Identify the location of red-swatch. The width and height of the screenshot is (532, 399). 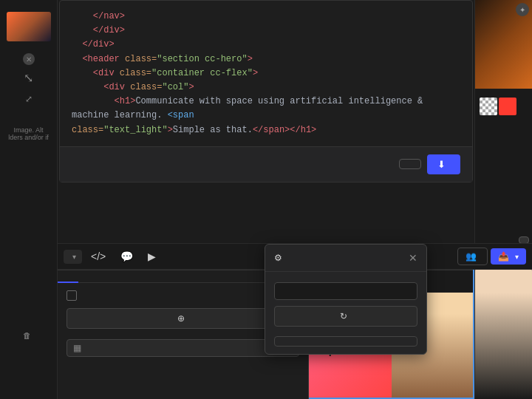
(508, 106).